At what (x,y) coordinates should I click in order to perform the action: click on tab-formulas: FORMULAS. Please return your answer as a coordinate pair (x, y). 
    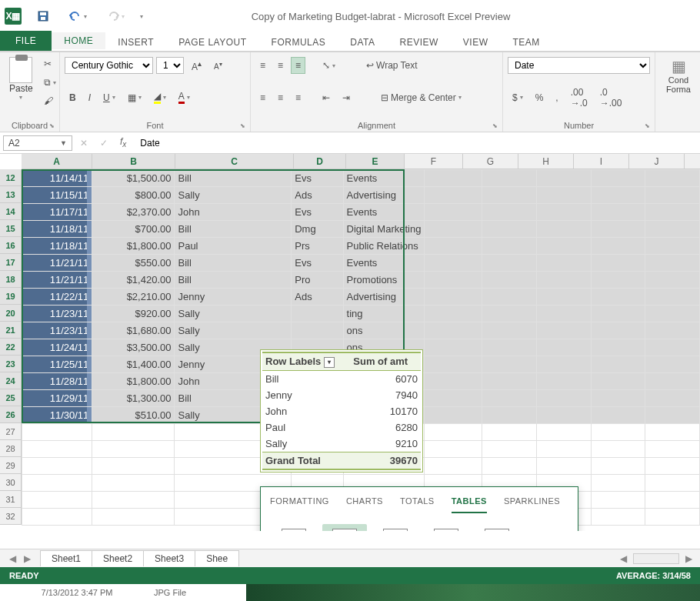
    Looking at the image, I should click on (298, 42).